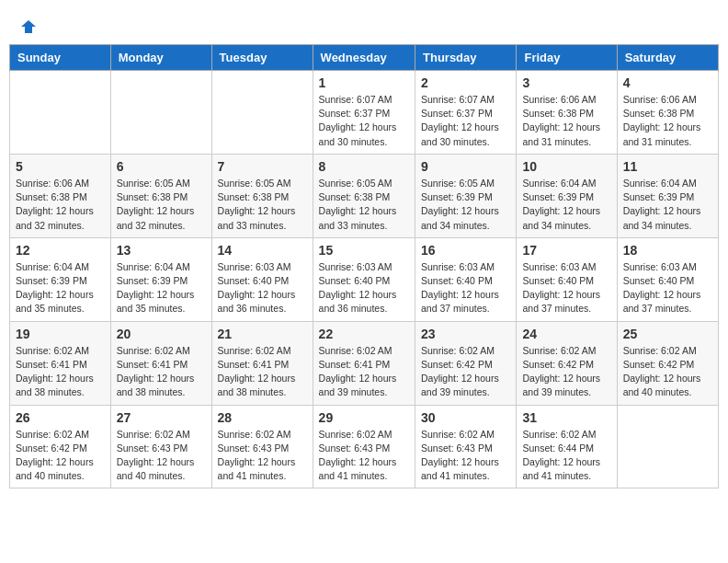 This screenshot has height=563, width=728. What do you see at coordinates (161, 280) in the screenshot?
I see `calendar-cell: 13Sunrise: 6:04 AM Sunset: 6:39 PM Dayli…` at bounding box center [161, 280].